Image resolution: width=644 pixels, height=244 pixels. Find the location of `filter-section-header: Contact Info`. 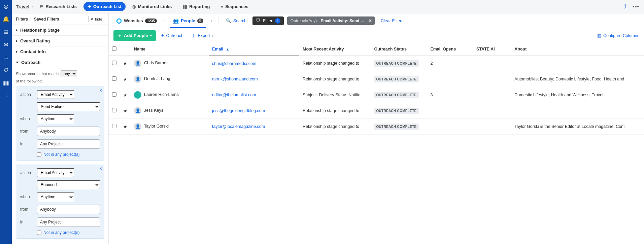

filter-section-header: Contact Info is located at coordinates (60, 52).